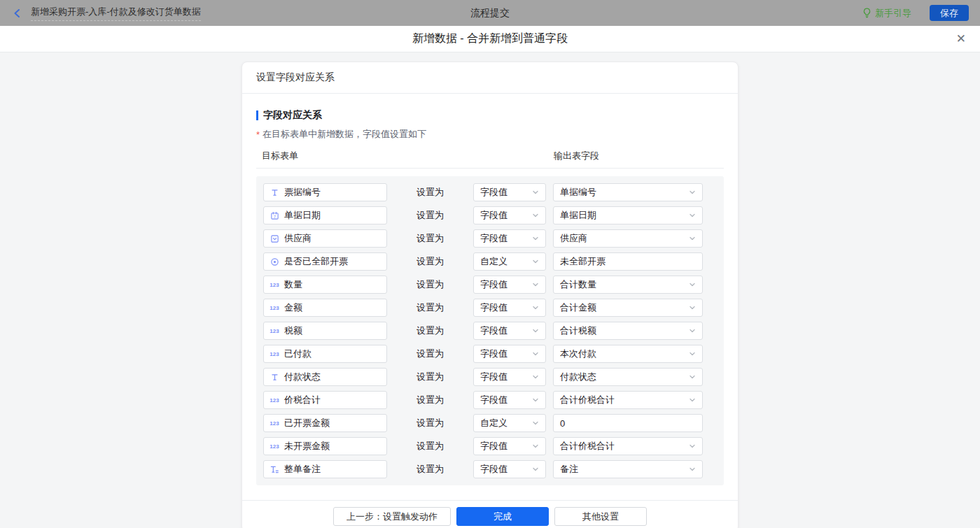 The height and width of the screenshot is (528, 980). I want to click on mapping-row: 7 单据日期 设置为 字段值 单据日期, so click(490, 215).